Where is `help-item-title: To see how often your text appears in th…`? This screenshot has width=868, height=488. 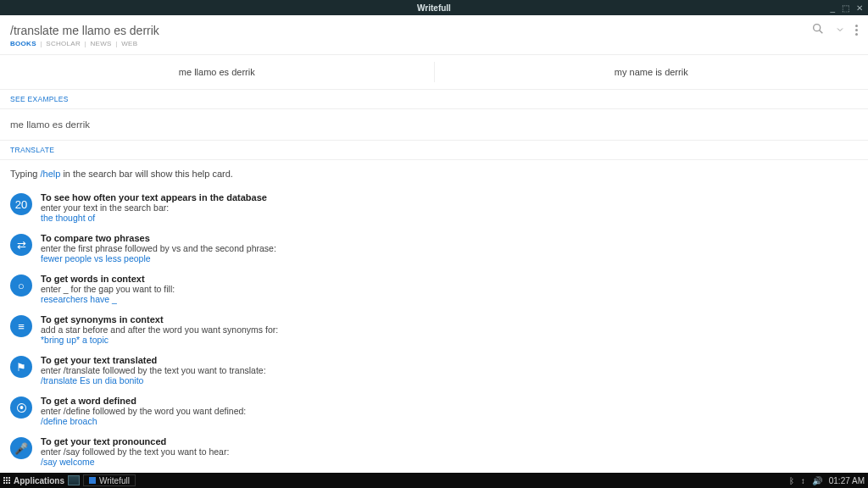 help-item-title: To see how often your text appears in th… is located at coordinates (154, 197).